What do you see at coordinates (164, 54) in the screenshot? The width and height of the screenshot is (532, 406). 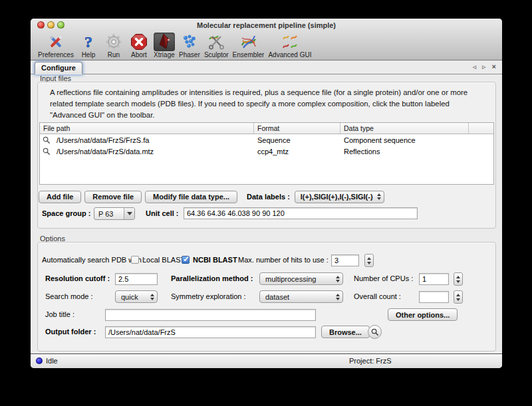 I see `toolbar-label: Xtriage` at bounding box center [164, 54].